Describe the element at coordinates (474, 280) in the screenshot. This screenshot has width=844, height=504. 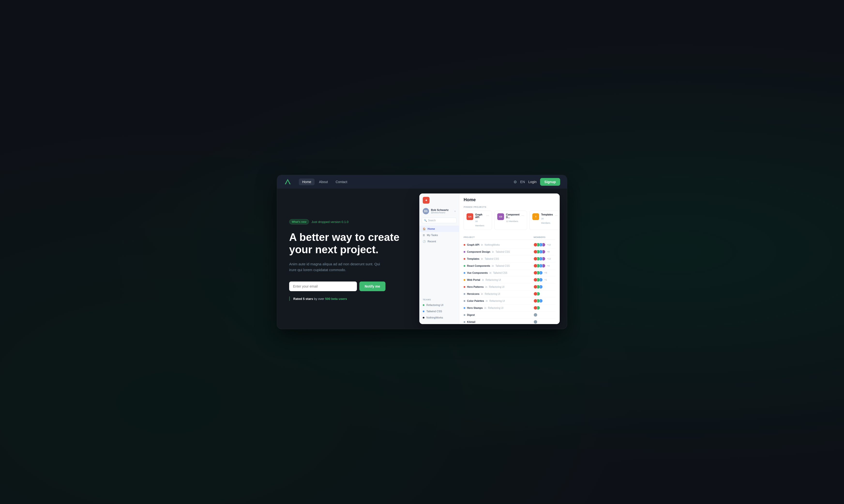
I see `project-name: Web Portal` at that location.